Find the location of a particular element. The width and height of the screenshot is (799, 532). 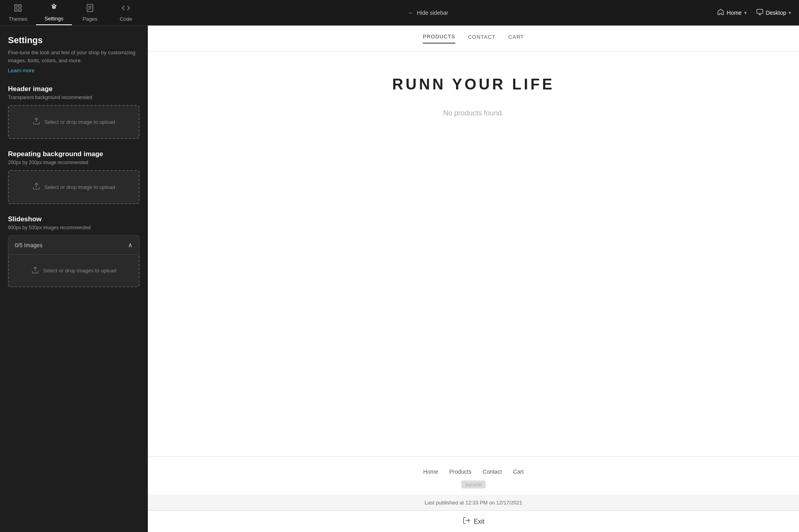

hide-sidebar-button: ← Hide sidebar is located at coordinates (428, 13).